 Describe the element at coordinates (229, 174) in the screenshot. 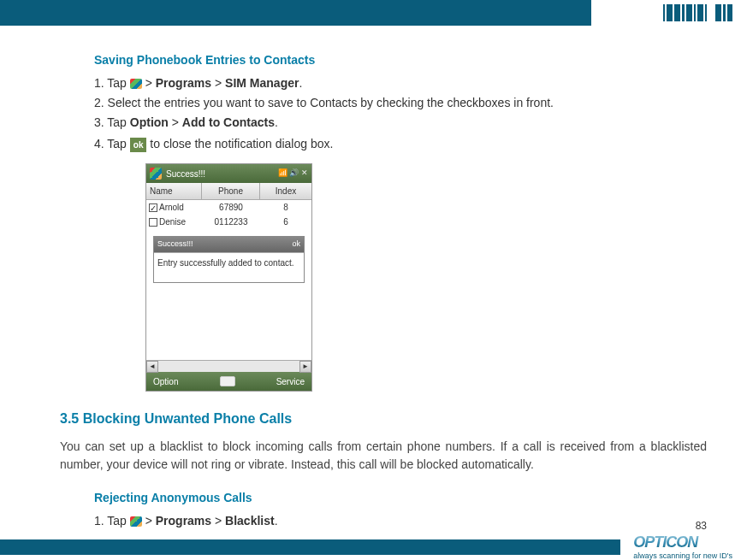

I see `ss-titlebar: Success!!! 📶 🔊 ✕` at that location.